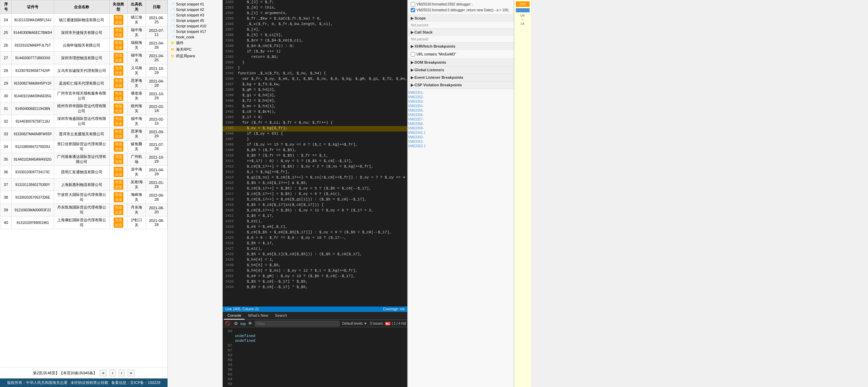 This screenshot has width=868, height=387. What do you see at coordinates (461, 92) in the screenshot?
I see `vm-link: VM63351-` at bounding box center [461, 92].